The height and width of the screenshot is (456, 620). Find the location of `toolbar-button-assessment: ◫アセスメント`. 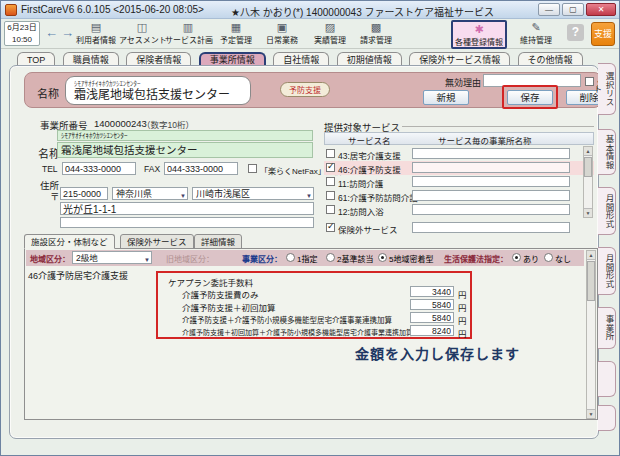

toolbar-button-assessment: ◫アセスメント is located at coordinates (142, 33).